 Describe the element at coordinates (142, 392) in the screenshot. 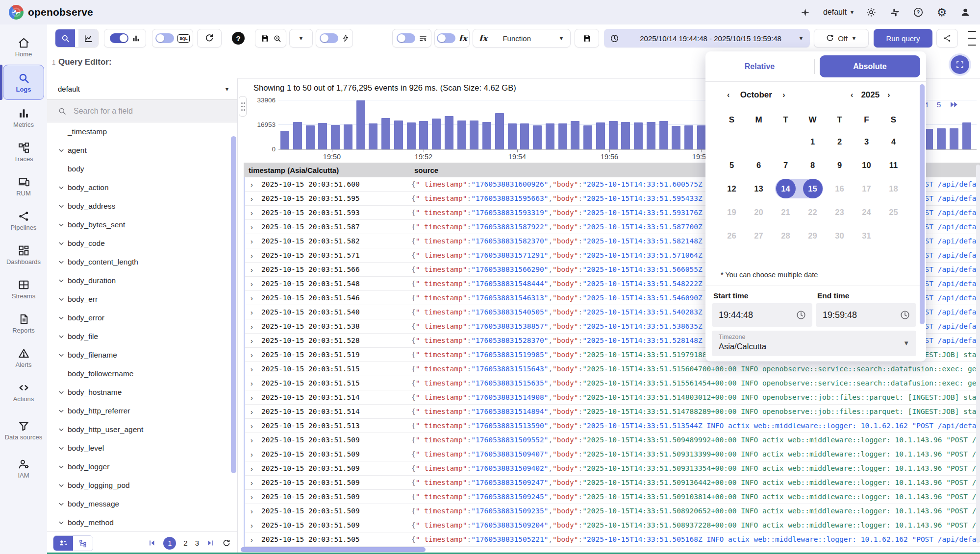

I see `field-item-body_hostname: body_hostname` at that location.